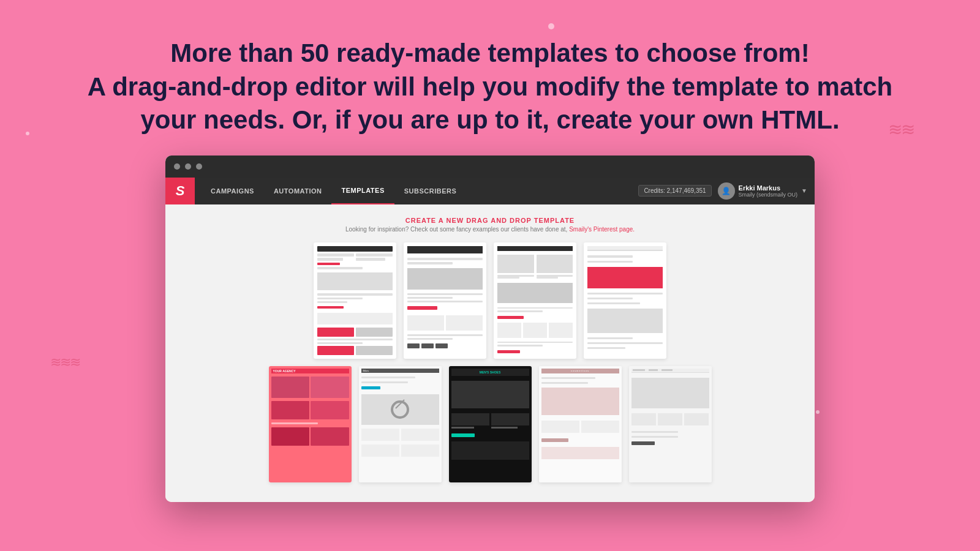 The width and height of the screenshot is (980, 551). What do you see at coordinates (401, 424) in the screenshot?
I see `template-card-6: Bikes` at bounding box center [401, 424].